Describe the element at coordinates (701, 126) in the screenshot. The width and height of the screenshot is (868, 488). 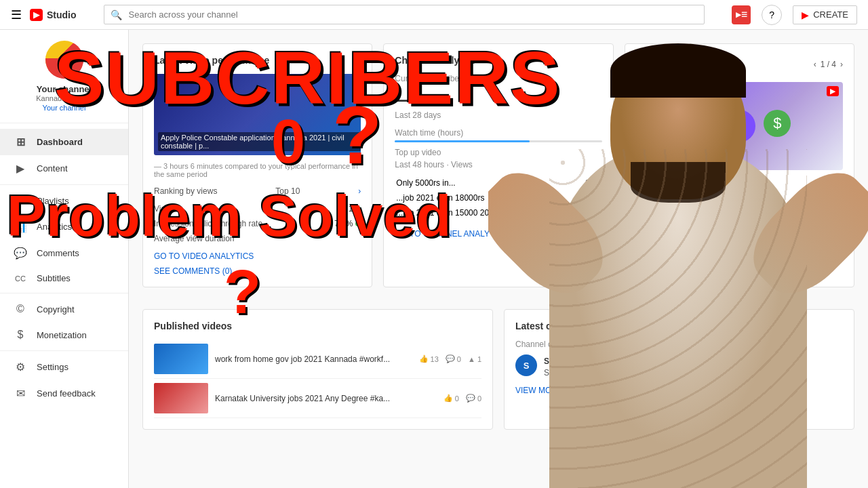
I see `thumbs-up-icon: 👍` at that location.